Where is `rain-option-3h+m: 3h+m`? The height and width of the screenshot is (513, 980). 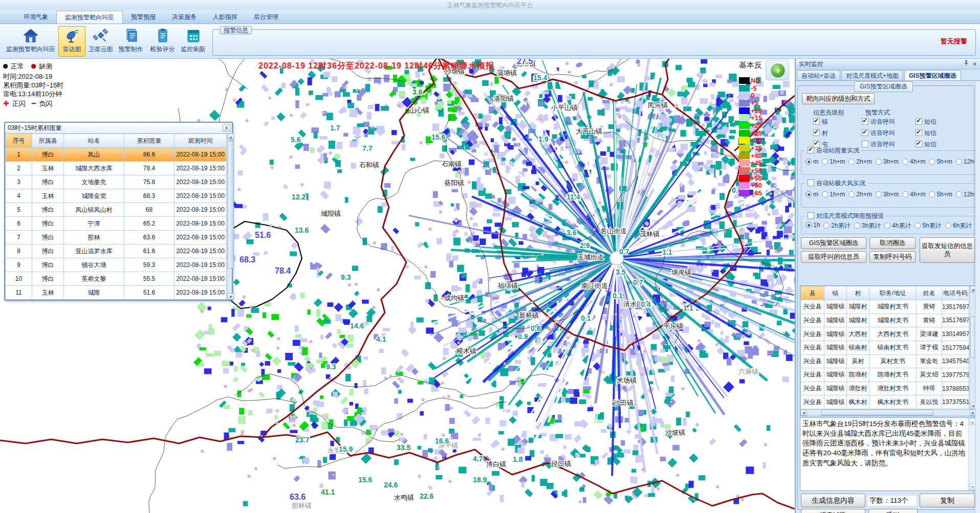 rain-option-3h+m: 3h+m is located at coordinates (887, 162).